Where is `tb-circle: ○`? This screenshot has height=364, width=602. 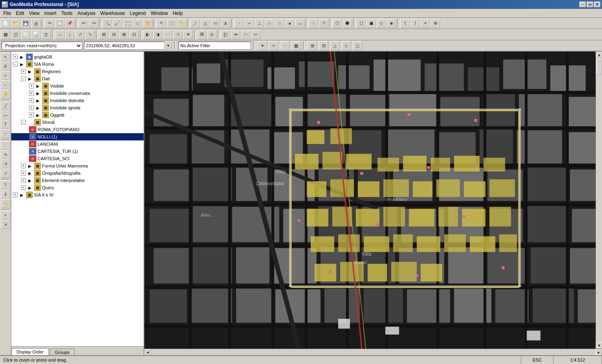
tb-circle: ○ is located at coordinates (280, 23).